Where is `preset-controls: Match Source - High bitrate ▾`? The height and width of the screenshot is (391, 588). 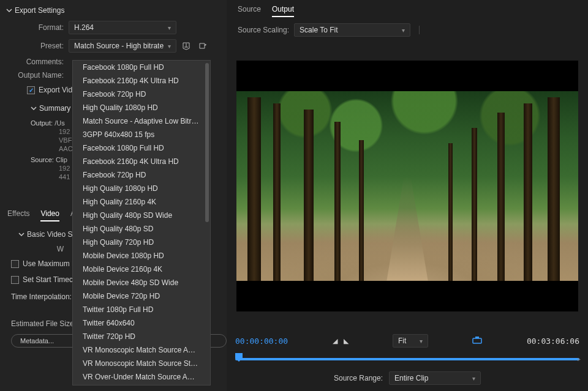
preset-controls: Match Source - High bitrate ▾ is located at coordinates (138, 46).